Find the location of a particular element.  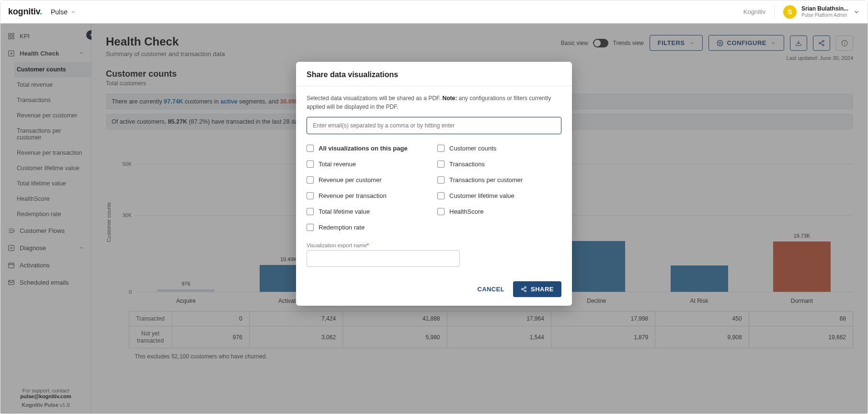

cancel-button: CANCEL is located at coordinates (491, 289).